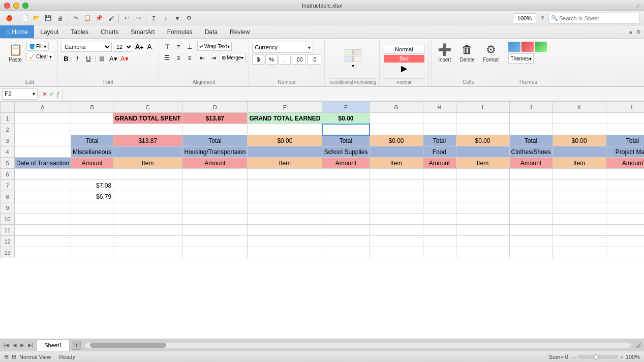  I want to click on col-header-C: C, so click(148, 107).